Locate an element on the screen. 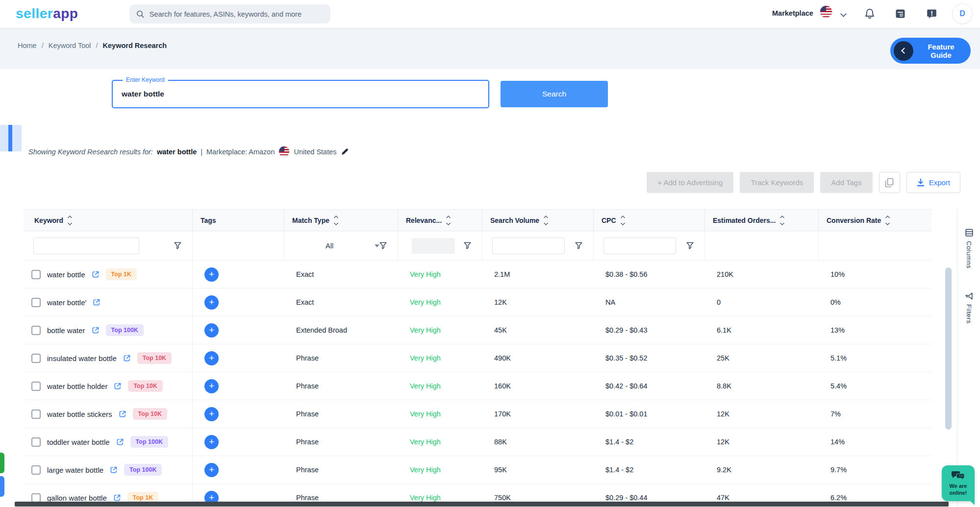  vertical-scrollbar is located at coordinates (948, 349).